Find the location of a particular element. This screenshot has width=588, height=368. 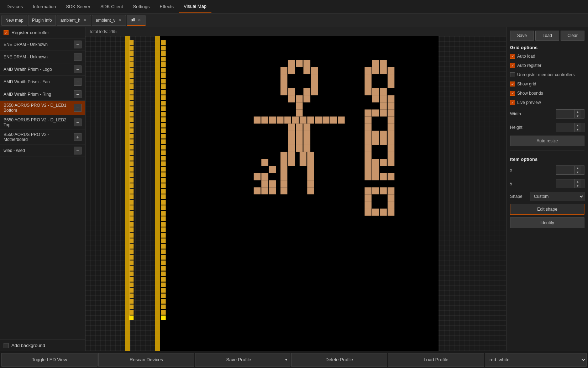

device-item-6: B550 AORUS PRO V2 - D_LED2 Top − is located at coordinates (43, 122).